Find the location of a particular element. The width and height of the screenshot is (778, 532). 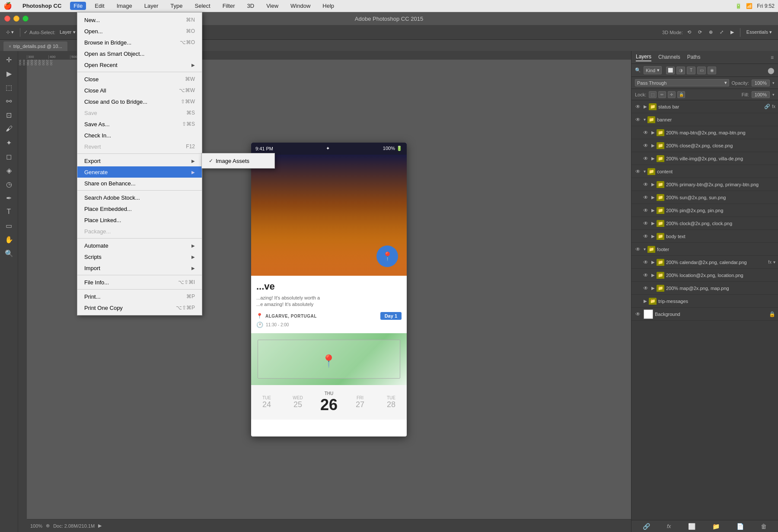

menu-file: File is located at coordinates (78, 6).